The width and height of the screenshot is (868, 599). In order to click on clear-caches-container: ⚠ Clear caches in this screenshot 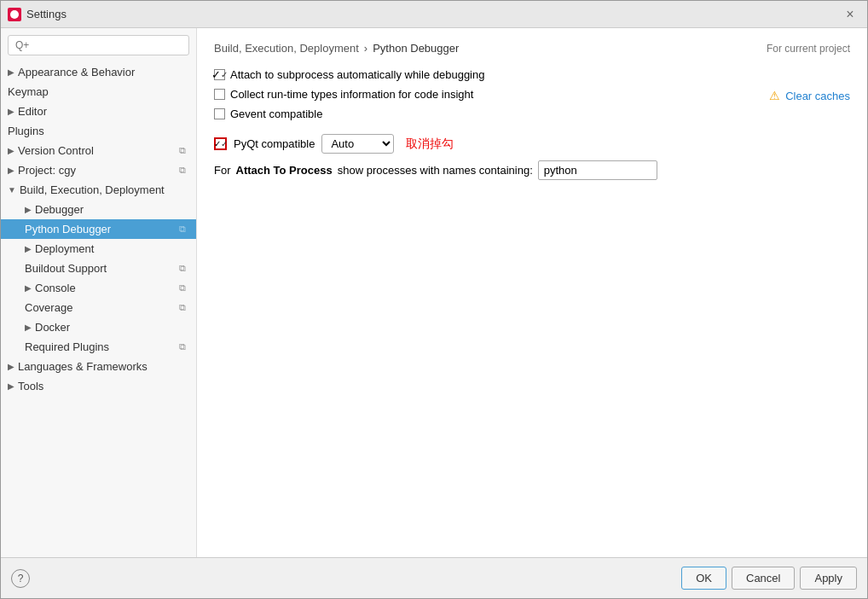, I will do `click(810, 85)`.